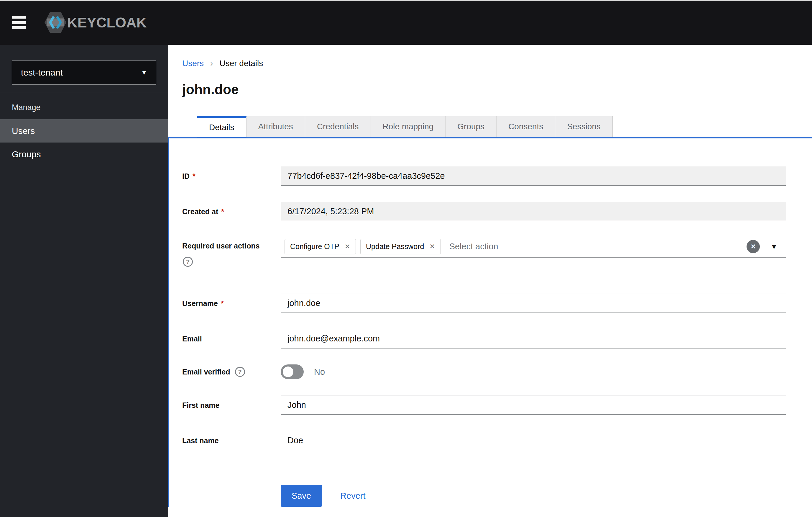  I want to click on sidebar-item-users: Users, so click(84, 131).